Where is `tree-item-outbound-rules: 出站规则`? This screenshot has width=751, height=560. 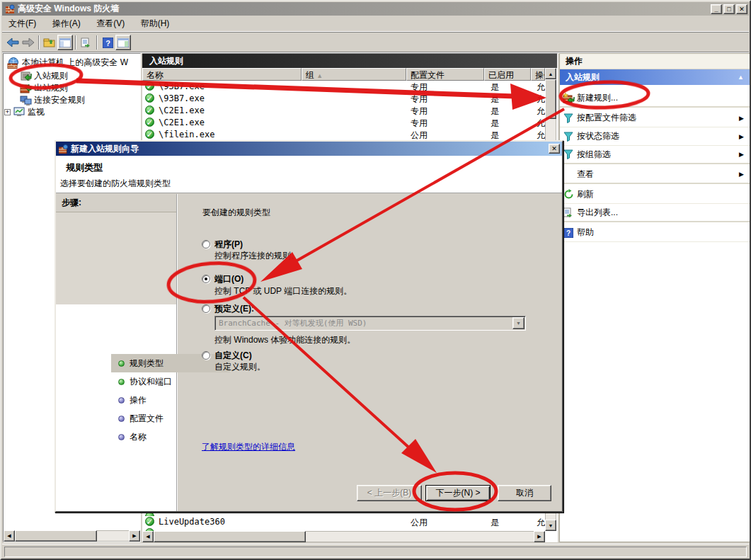 tree-item-outbound-rules: 出站规则 is located at coordinates (44, 88).